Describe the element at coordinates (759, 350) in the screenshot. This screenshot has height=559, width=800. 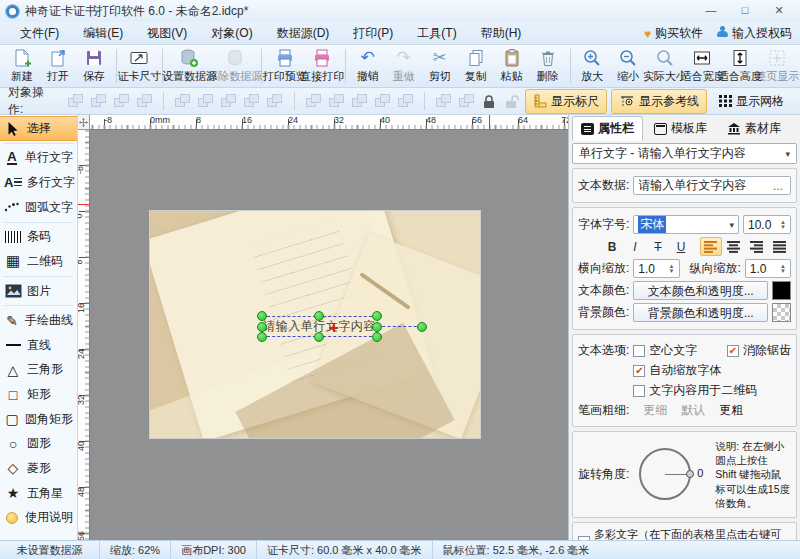
I see `antialias-checkbox: ✔消除锯齿` at that location.